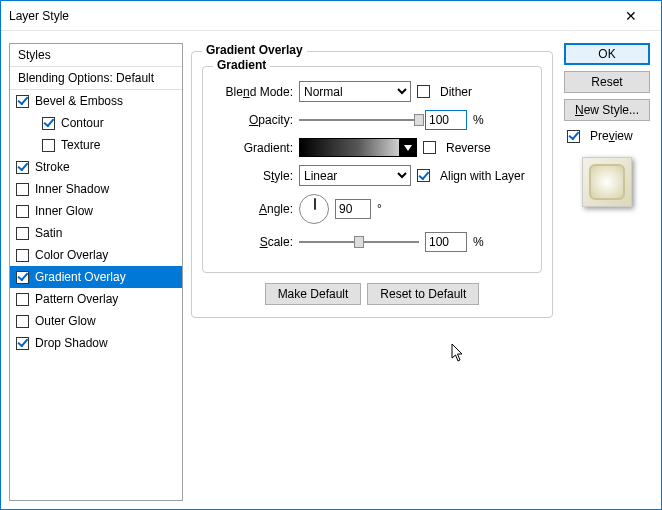  Describe the element at coordinates (607, 82) in the screenshot. I see `reset-button: Reset` at that location.